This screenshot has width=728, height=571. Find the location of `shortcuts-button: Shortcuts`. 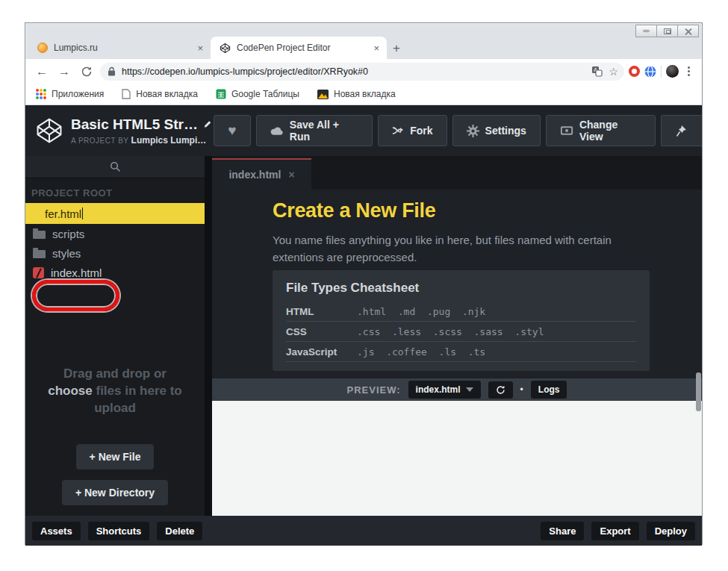

shortcuts-button: Shortcuts is located at coordinates (119, 531).